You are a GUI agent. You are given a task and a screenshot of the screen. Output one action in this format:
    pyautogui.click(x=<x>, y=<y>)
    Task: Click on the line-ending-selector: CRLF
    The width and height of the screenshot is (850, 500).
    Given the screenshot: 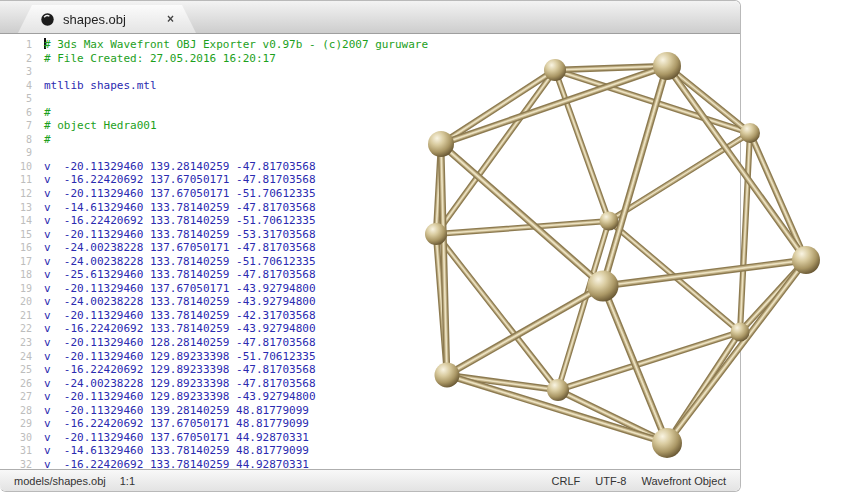 What is the action you would take?
    pyautogui.click(x=566, y=481)
    